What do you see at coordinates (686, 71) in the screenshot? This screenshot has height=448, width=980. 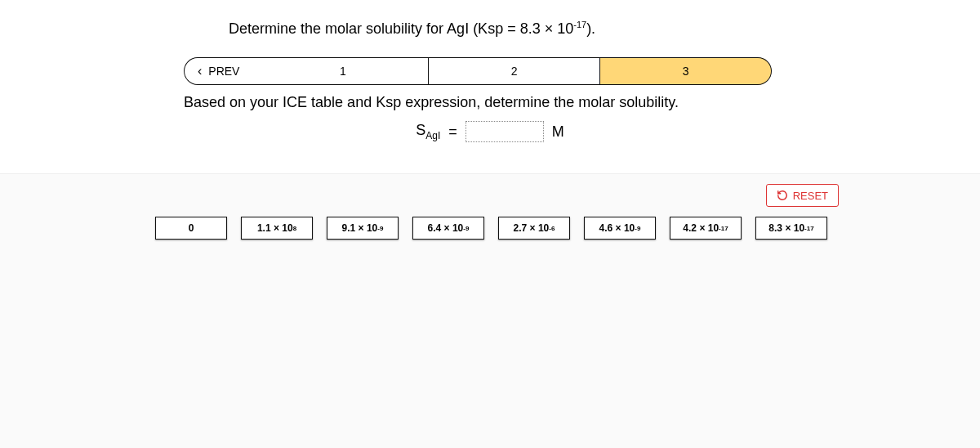 I see `step-3: 3` at bounding box center [686, 71].